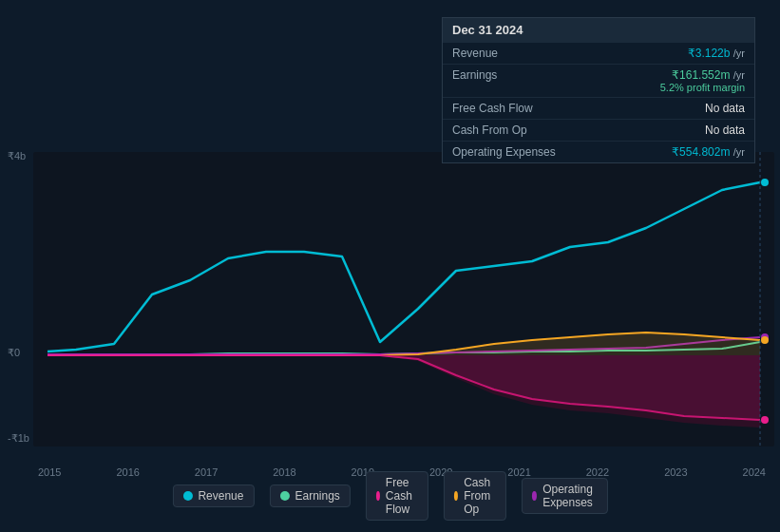 The width and height of the screenshot is (780, 532). I want to click on tooltip-earnings-amount: ₹161.552m, so click(701, 75).